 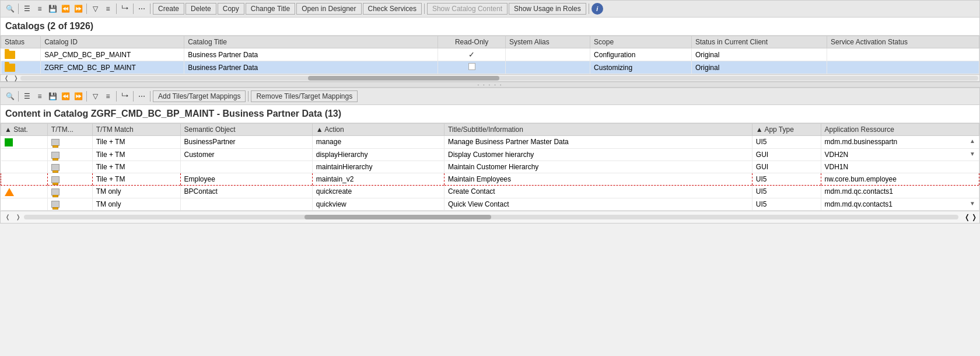 I want to click on catalog-row-2: ZGRF_CMD_BC_BP_MAINT Business Partner Da…, so click(x=490, y=68).